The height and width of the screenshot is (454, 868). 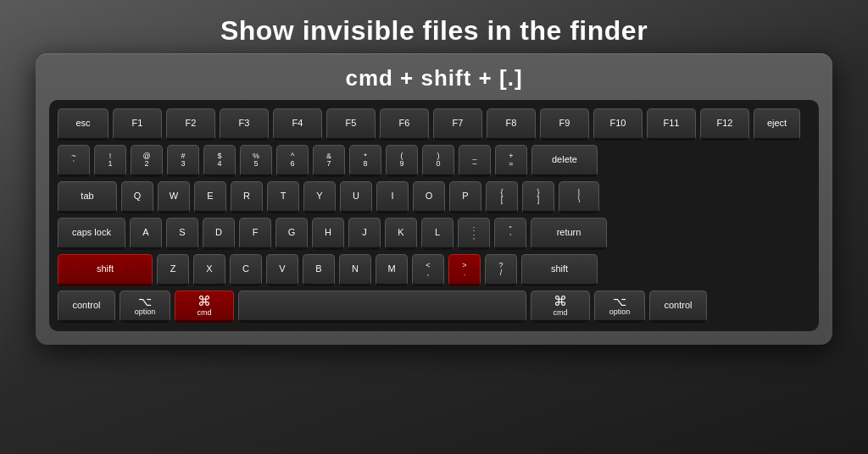 I want to click on key-semicolon: :;, so click(x=474, y=234).